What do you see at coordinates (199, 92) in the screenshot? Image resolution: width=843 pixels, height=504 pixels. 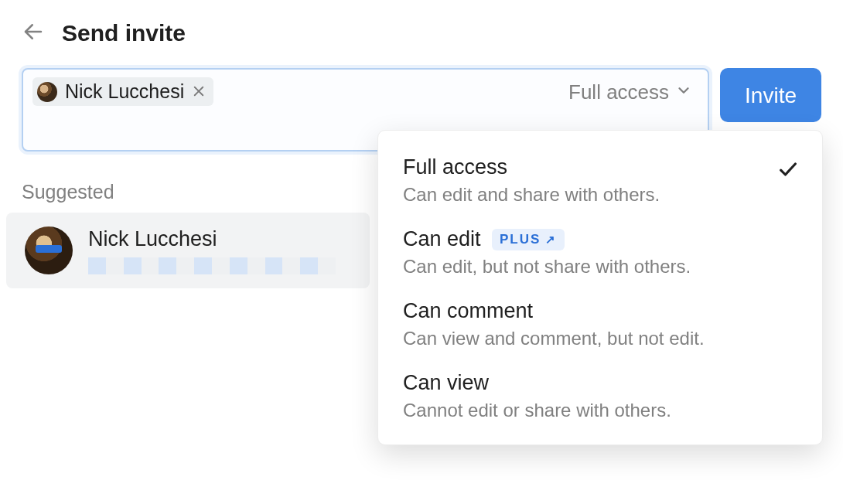 I see `remove-chip-icon` at bounding box center [199, 92].